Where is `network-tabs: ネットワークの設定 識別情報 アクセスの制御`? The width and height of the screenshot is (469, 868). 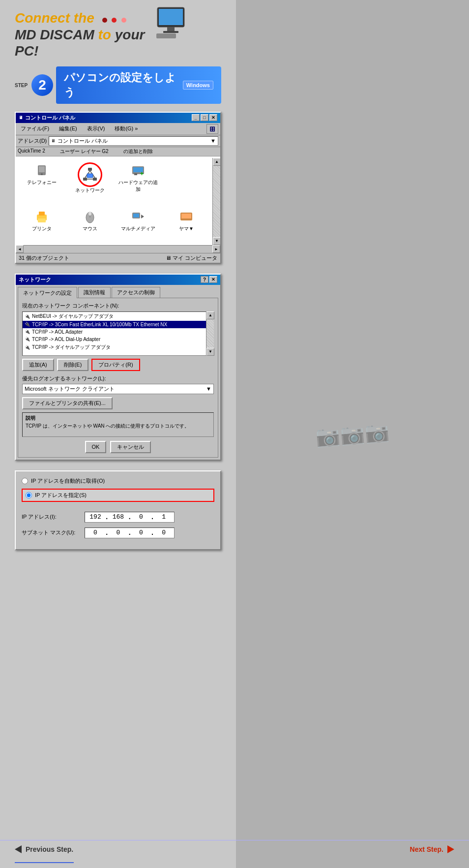
network-tabs: ネットワークの設定 識別情報 アクセスの制御 is located at coordinates (118, 292).